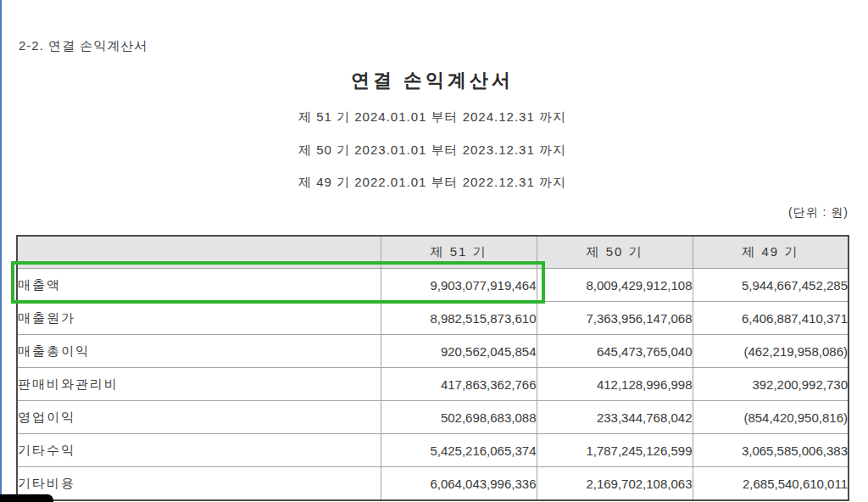  Describe the element at coordinates (615, 253) in the screenshot. I see `header-cell-term-50: 제 50 기` at that location.